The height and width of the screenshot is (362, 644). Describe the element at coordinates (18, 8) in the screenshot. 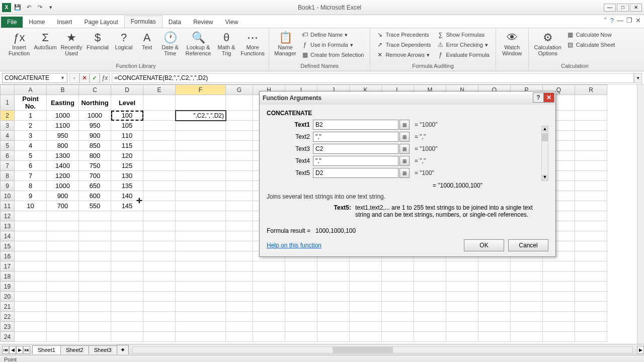

I see `save-icon: 💾` at that location.